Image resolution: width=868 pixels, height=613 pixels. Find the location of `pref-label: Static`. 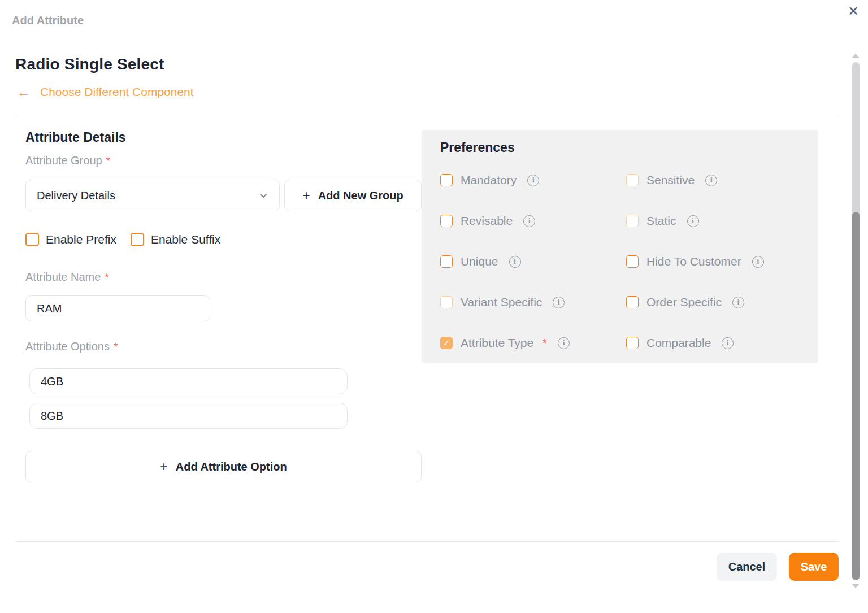

pref-label: Static is located at coordinates (661, 221).